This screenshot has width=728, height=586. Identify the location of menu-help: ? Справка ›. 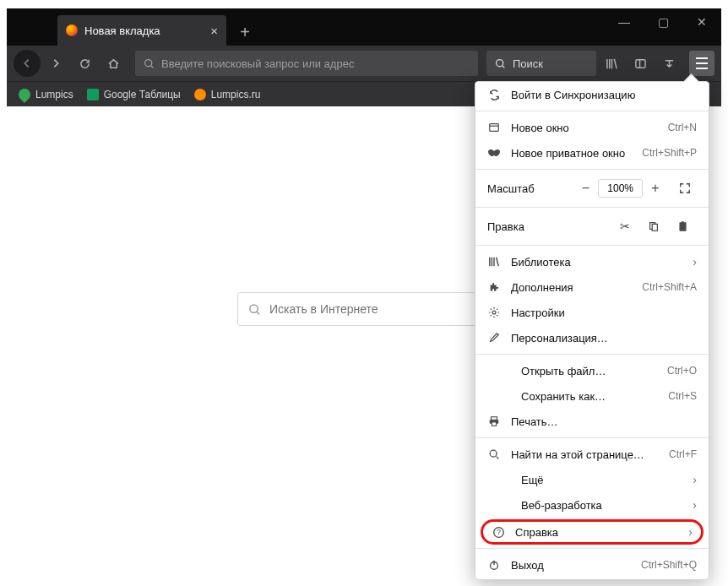
(592, 532).